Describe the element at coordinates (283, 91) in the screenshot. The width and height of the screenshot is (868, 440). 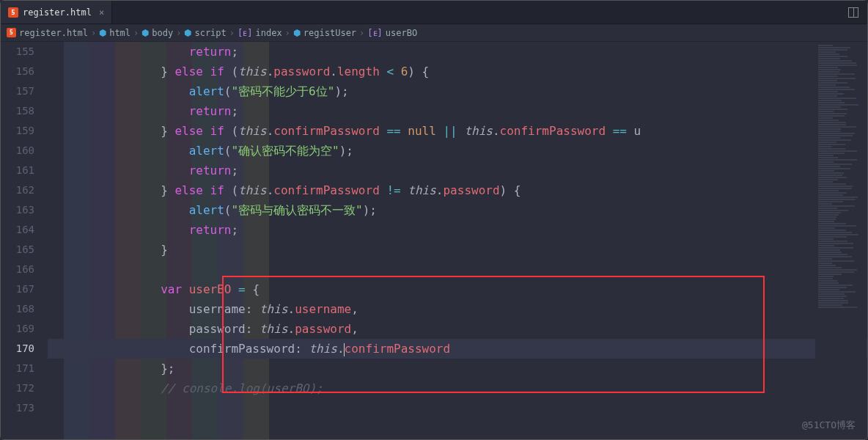
I see `token: "密码不能少于6位"` at that location.